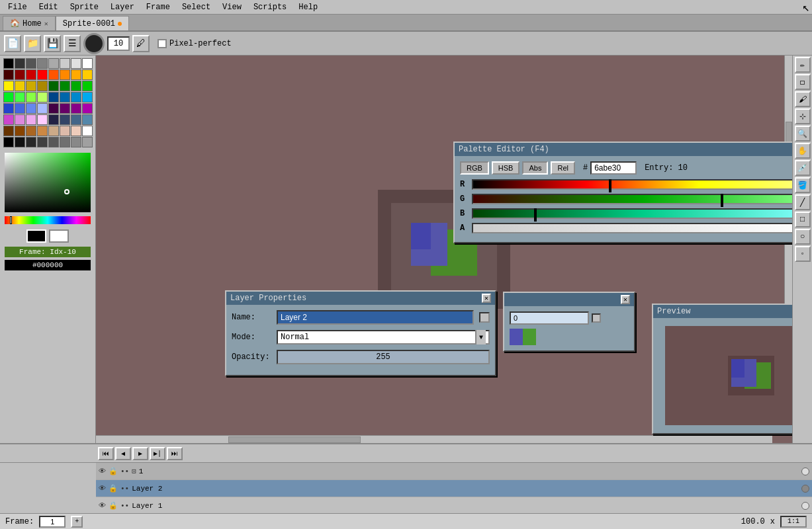 The height and width of the screenshot is (529, 812). Describe the element at coordinates (803, 220) in the screenshot. I see `tool-rect: □` at that location.